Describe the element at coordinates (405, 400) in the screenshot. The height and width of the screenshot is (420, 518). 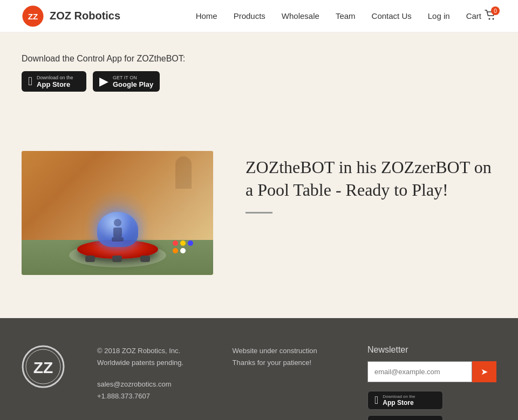
I see `footer-appstore-badge:  Download on the App Store` at that location.